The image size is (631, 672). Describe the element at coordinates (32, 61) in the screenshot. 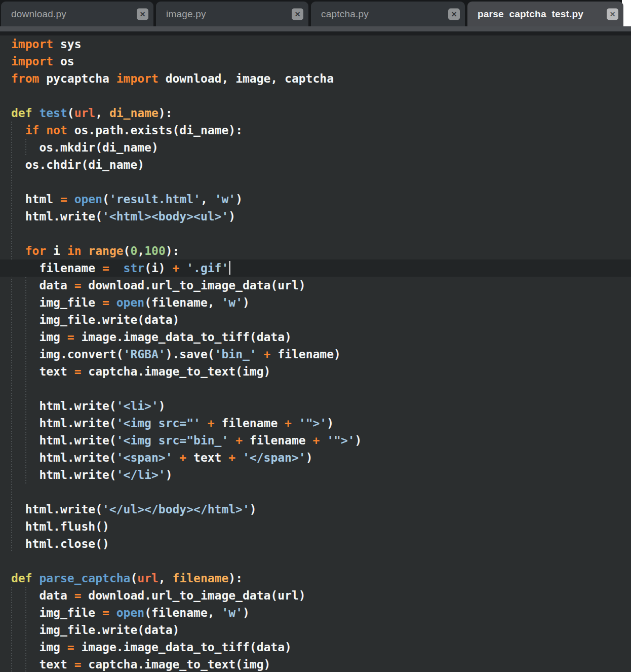

I see `code-token: import` at that location.